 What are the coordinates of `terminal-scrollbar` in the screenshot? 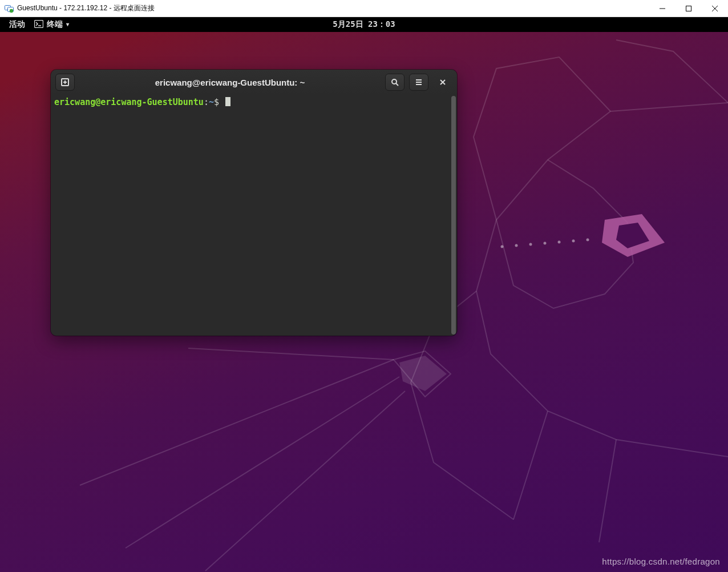 It's located at (454, 215).